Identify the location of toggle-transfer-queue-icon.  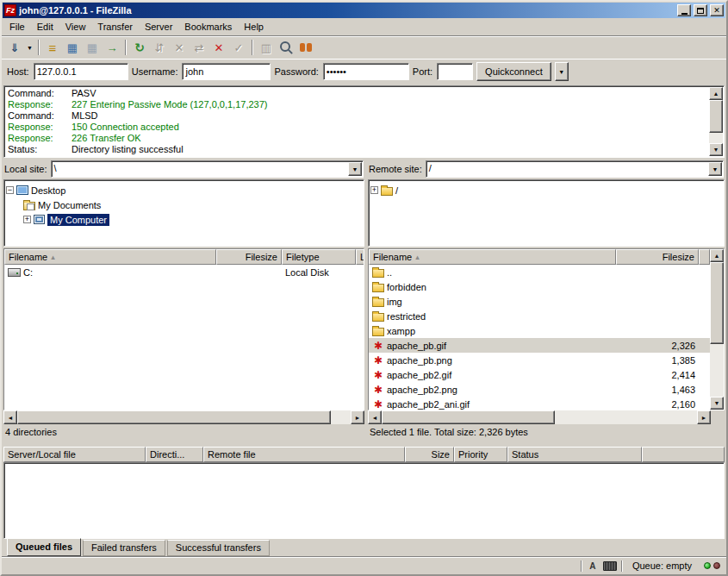
(112, 47).